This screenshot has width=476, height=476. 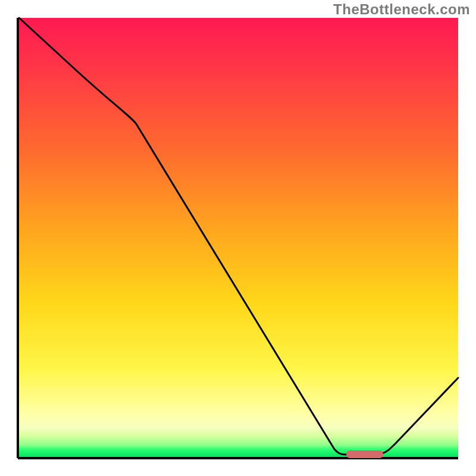 I want to click on optimal-marker, so click(x=365, y=455).